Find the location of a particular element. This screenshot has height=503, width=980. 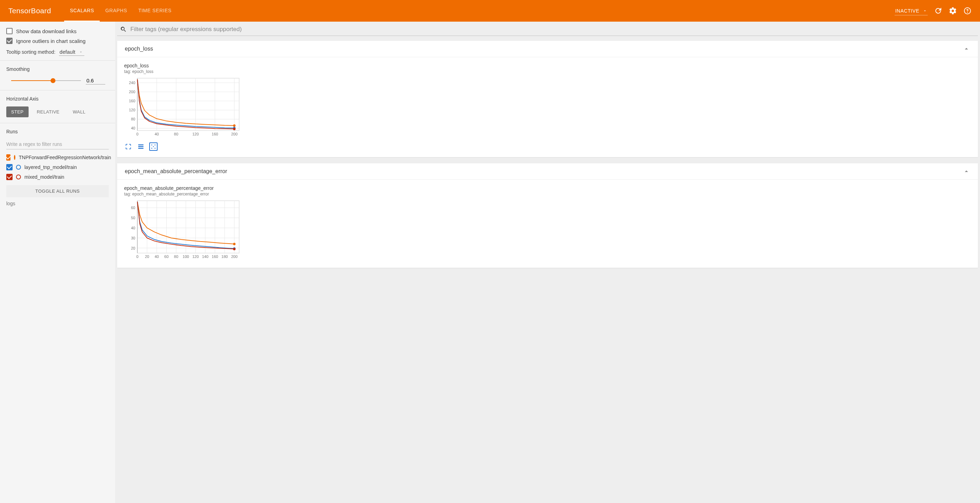

label-smoothing: Smoothing is located at coordinates (57, 69).